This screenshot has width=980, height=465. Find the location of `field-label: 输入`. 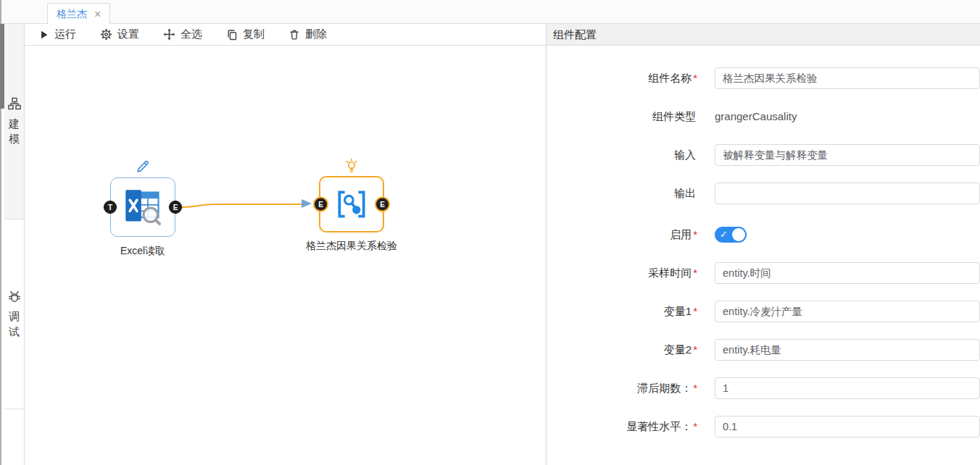

field-label: 输入 is located at coordinates (631, 155).